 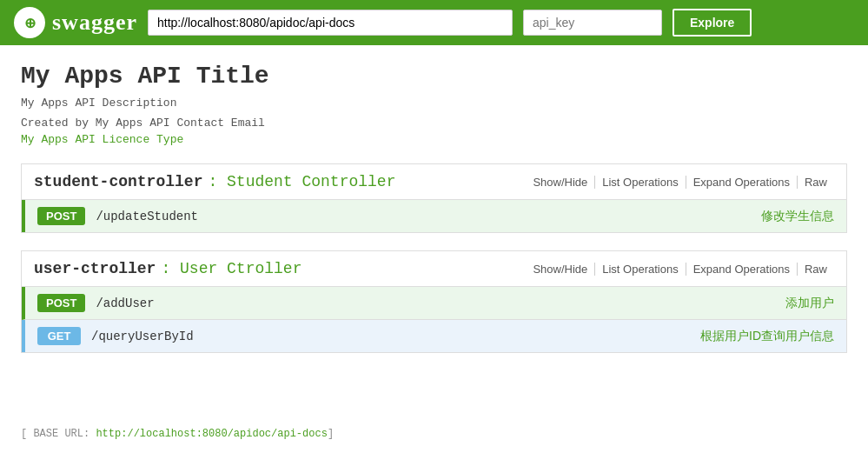 I want to click on page-created: Created by My Apps API Contact Email, so click(x=434, y=123).